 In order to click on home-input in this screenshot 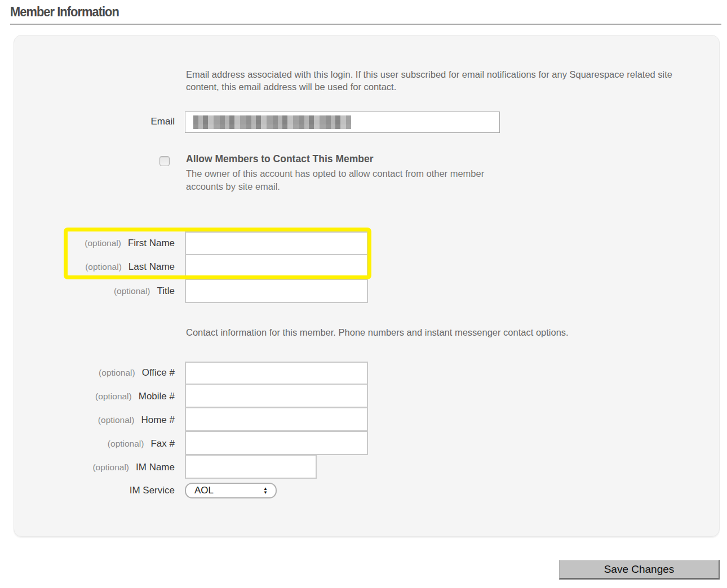, I will do `click(276, 419)`.